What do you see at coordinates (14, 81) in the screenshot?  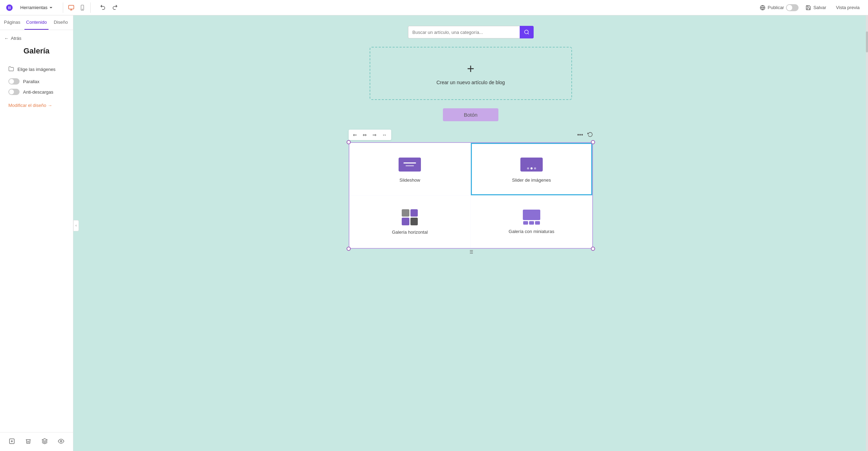 I see `parallax-toggle` at bounding box center [14, 81].